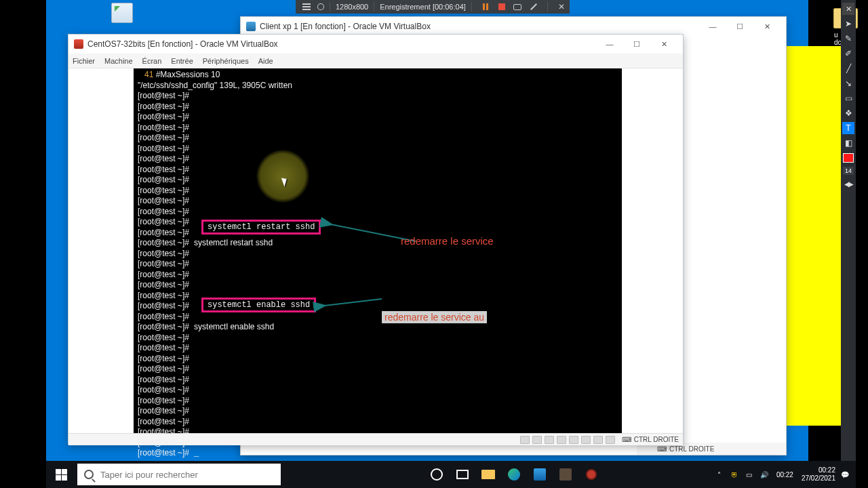  Describe the element at coordinates (749, 474) in the screenshot. I see `network-icon: ▭` at that location.